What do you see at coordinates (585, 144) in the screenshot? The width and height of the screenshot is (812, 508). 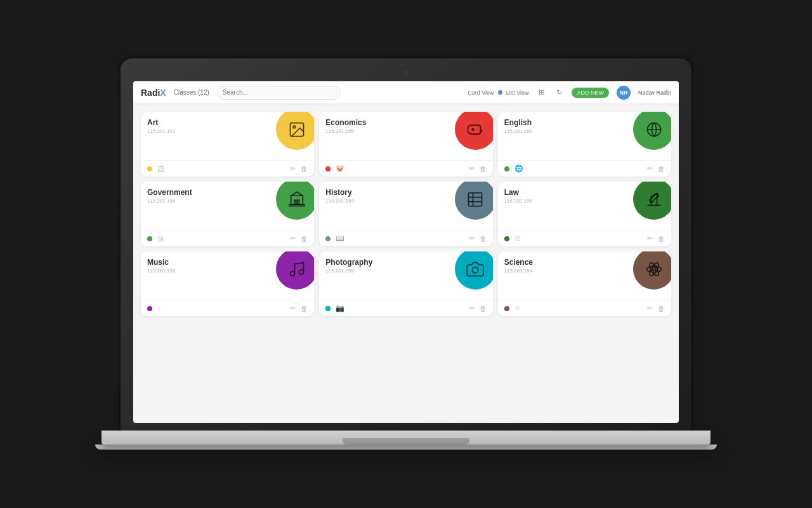 I see `card-english: English 115.281.188 🌐 ✏ 🗑` at bounding box center [585, 144].